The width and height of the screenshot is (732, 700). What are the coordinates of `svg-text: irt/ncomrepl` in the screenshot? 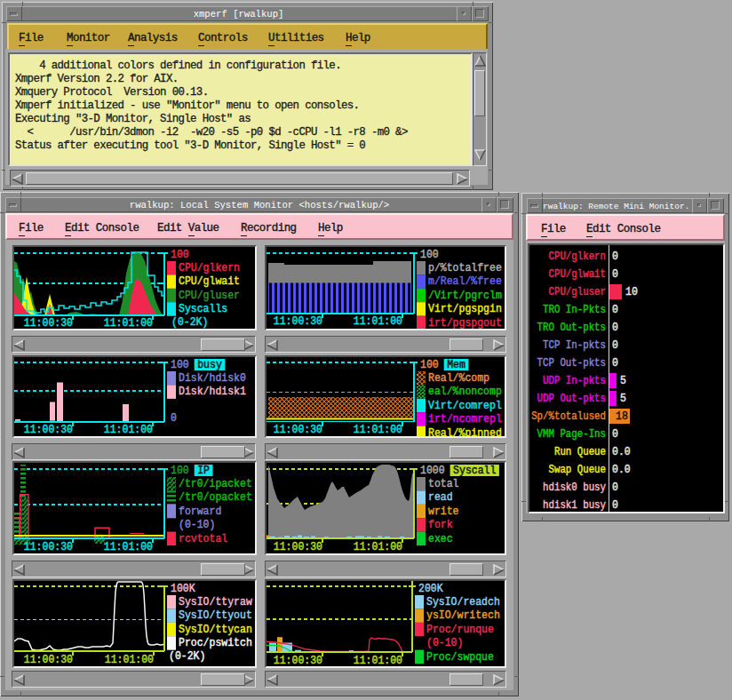 It's located at (465, 419).